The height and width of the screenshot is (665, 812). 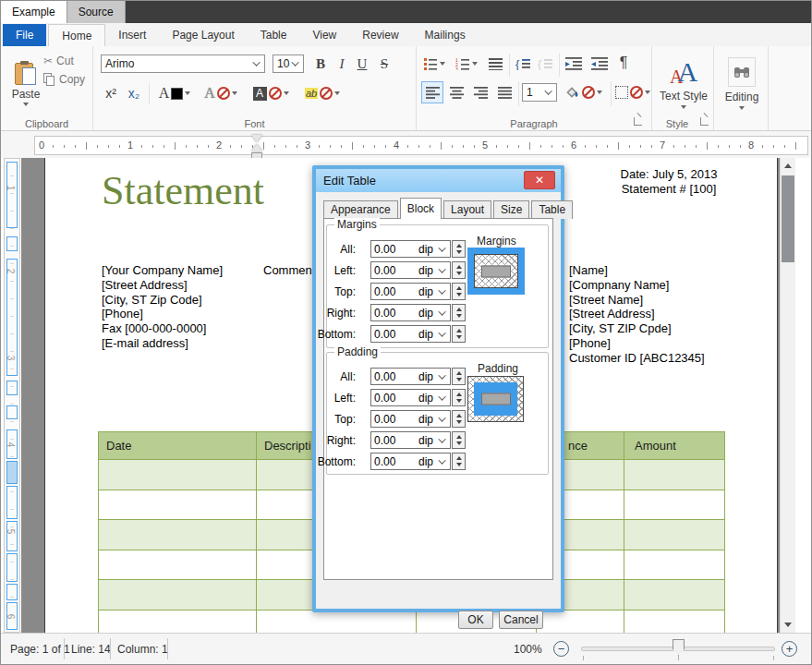 What do you see at coordinates (257, 148) in the screenshot?
I see `hanging-indent-marker` at bounding box center [257, 148].